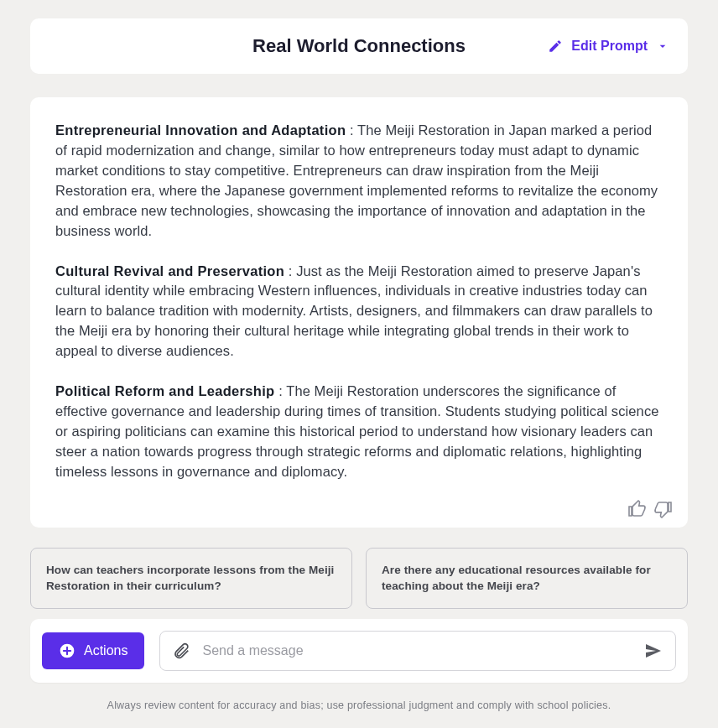 The width and height of the screenshot is (718, 728). Describe the element at coordinates (359, 705) in the screenshot. I see `disclaimer-text: Always review content for accuracy and b…` at that location.